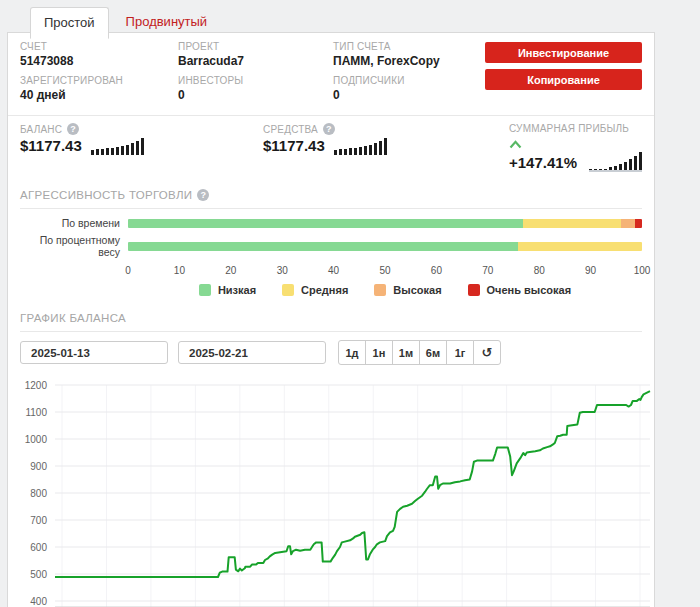 This screenshot has width=700, height=607. Describe the element at coordinates (460, 352) in the screenshot. I see `range-1y-button: 1г` at that location.